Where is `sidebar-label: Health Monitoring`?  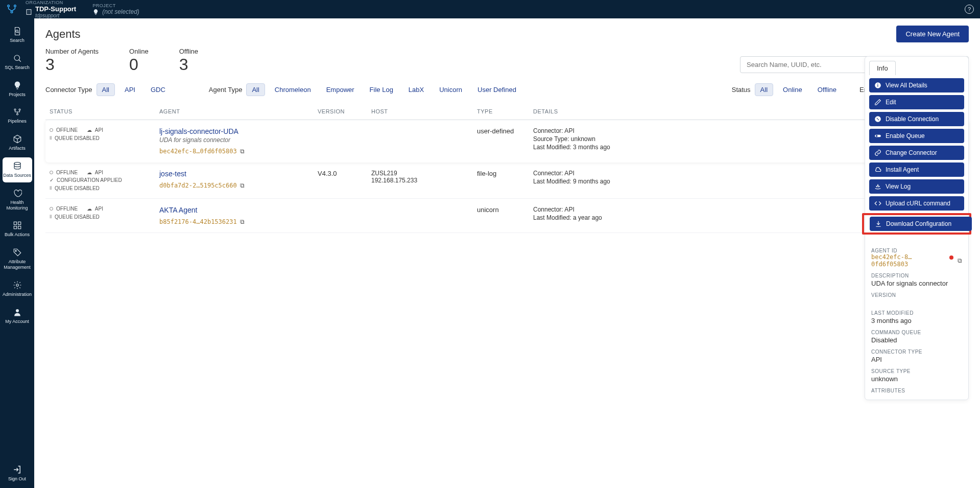
sidebar-label: Health Monitoring is located at coordinates (17, 205).